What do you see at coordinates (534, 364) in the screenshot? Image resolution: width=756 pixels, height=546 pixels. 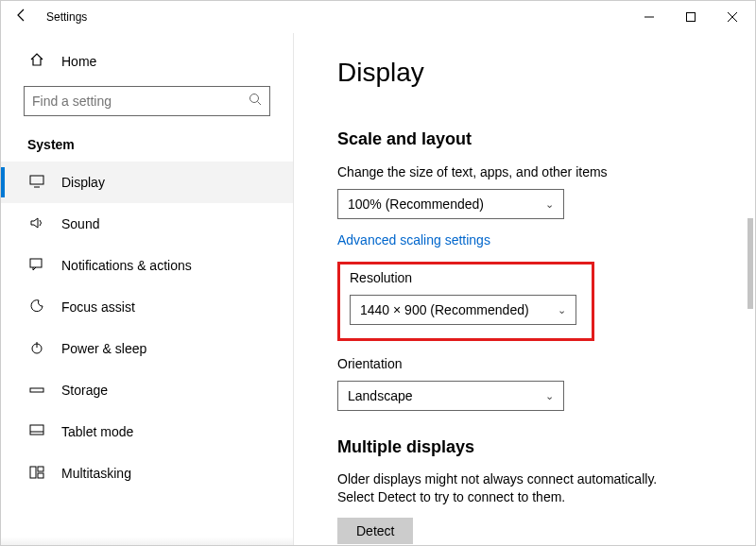 I see `orientation-label: Orientation` at bounding box center [534, 364].